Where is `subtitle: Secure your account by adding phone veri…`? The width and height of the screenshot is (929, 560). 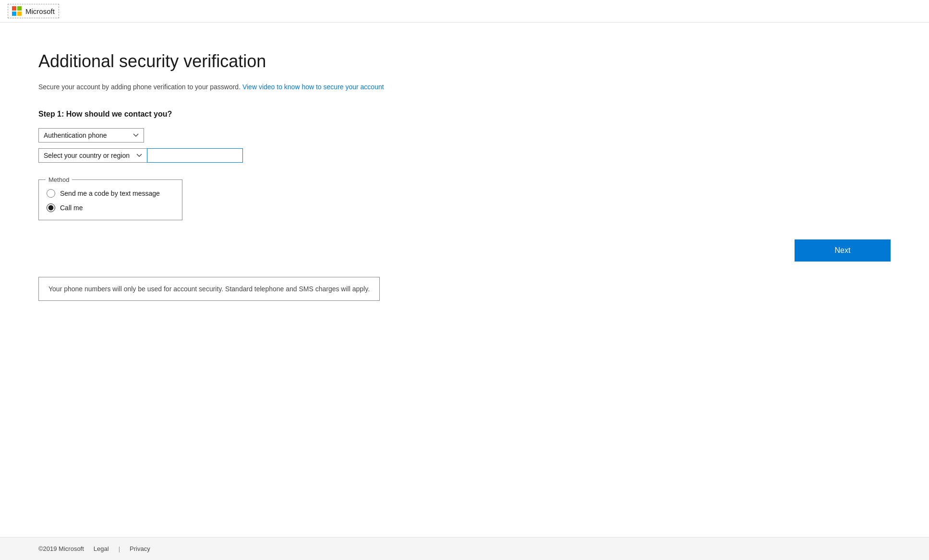
subtitle: Secure your account by adding phone veri… is located at coordinates (465, 87).